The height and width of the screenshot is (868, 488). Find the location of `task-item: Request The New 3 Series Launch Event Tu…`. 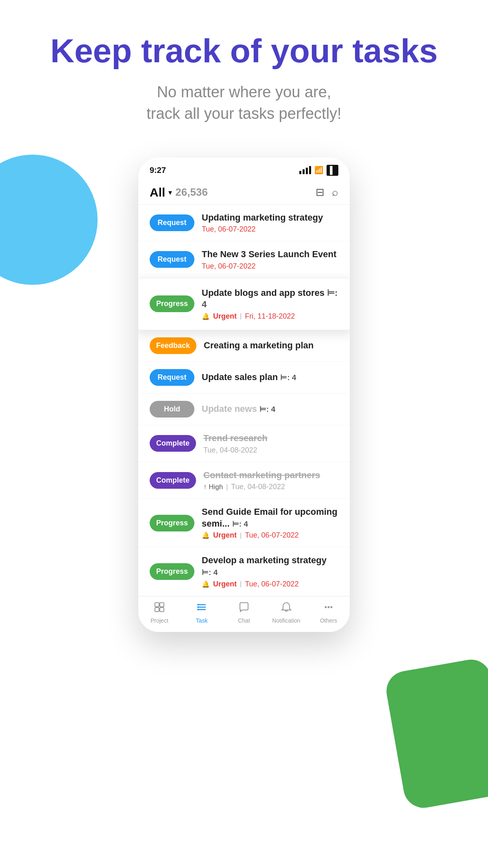

task-item: Request The New 3 Series Launch Event Tu… is located at coordinates (244, 260).